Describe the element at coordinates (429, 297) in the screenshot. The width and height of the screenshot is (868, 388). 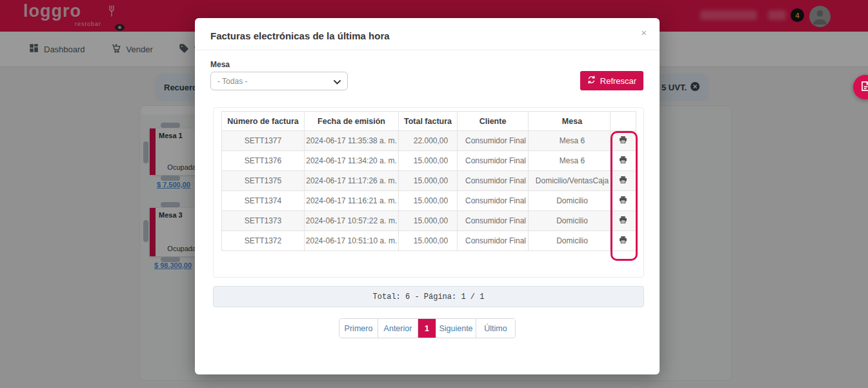
I see `pagination-summary: Total: 6 - Página: 1 / 1` at that location.